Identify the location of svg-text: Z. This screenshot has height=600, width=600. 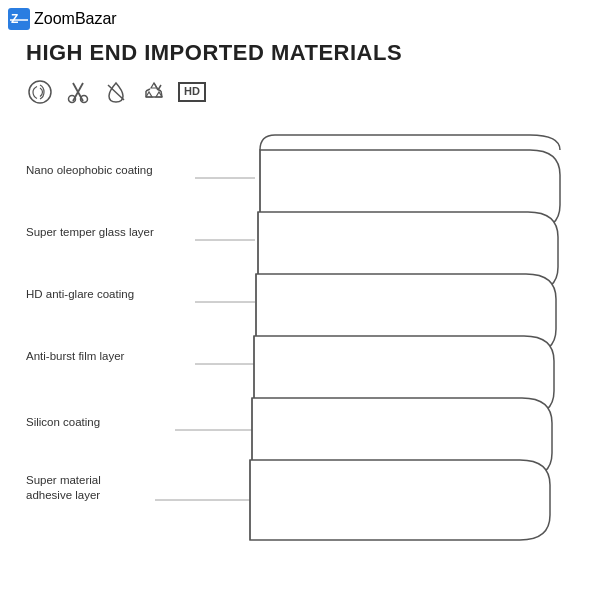
(14, 19).